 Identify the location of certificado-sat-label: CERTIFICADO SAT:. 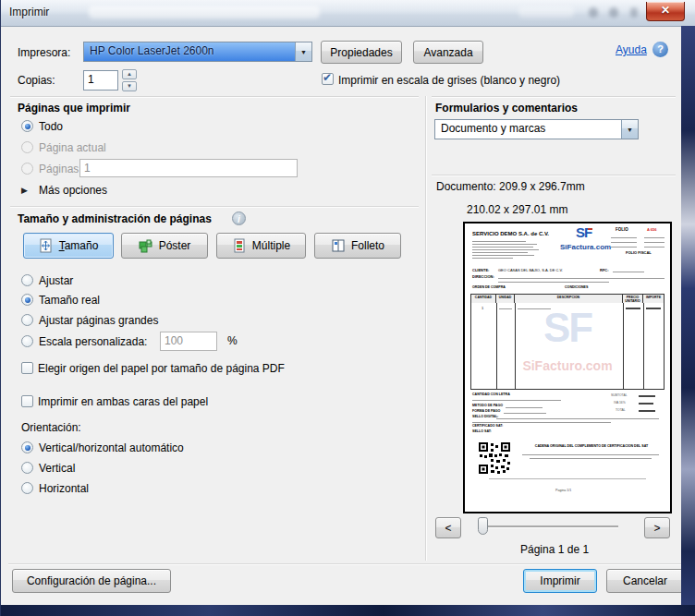
(488, 427).